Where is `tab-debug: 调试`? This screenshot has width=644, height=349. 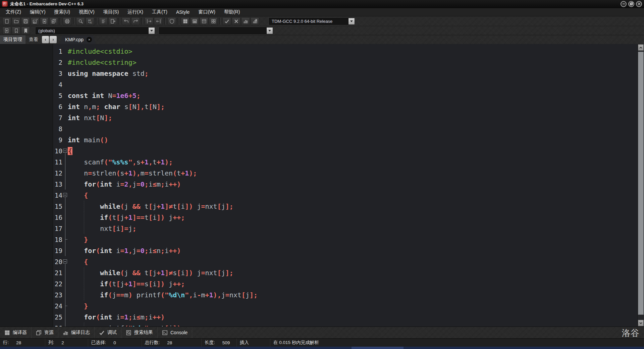
tab-debug: 调试 is located at coordinates (108, 333).